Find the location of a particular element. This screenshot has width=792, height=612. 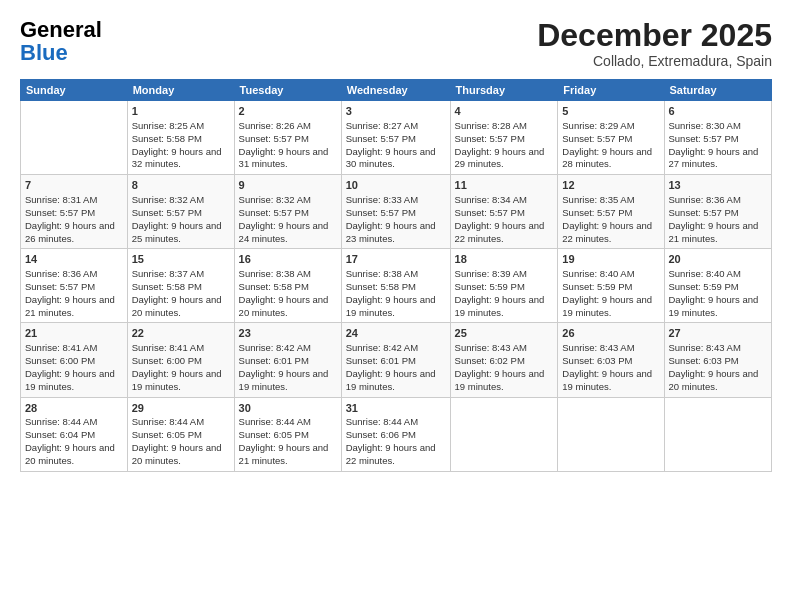

day-cell: 18Sunrise: 8:39 AMSunset: 5:59 PMDayligh… is located at coordinates (504, 286).